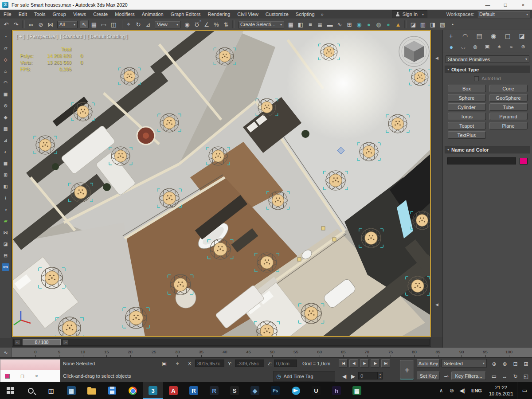 The height and width of the screenshot is (399, 532). What do you see at coordinates (526, 364) in the screenshot?
I see `zoom-extents-all-icon: ⊞` at bounding box center [526, 364].